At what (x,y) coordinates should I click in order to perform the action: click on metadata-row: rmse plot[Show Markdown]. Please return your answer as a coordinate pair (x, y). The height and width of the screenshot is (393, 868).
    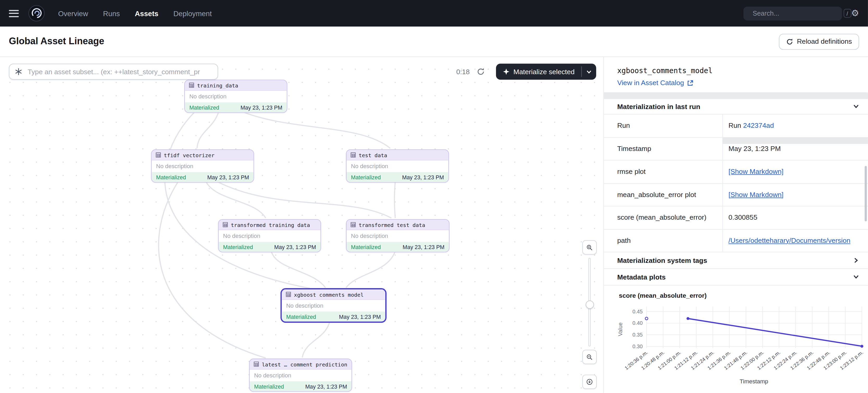
    Looking at the image, I should click on (736, 172).